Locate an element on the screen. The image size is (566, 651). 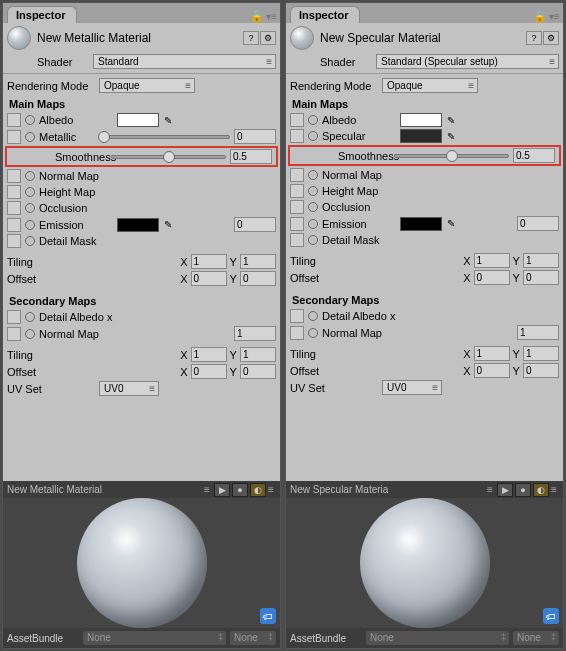
tiling-y: 1 is located at coordinates (258, 262).